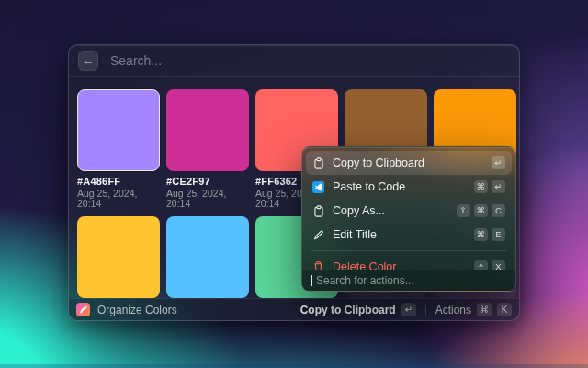 The image size is (588, 368). Describe the element at coordinates (312, 281) in the screenshot. I see `text-cursor` at that location.